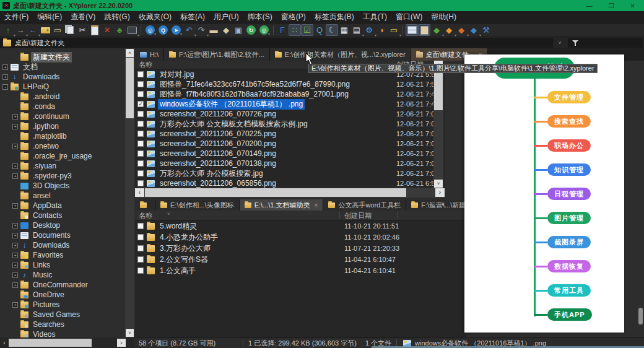 The image size is (644, 348). What do you see at coordinates (563, 146) in the screenshot?
I see `mindmap-node: 职场办公` at bounding box center [563, 146].